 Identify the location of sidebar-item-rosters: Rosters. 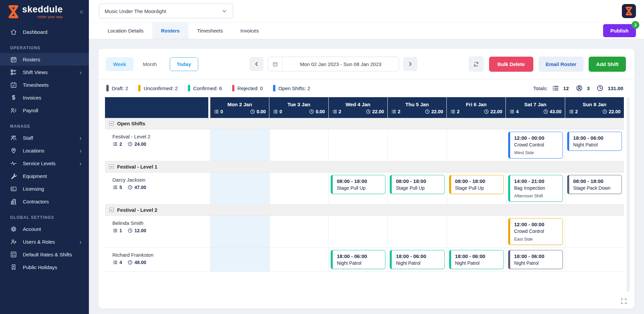
(44, 59).